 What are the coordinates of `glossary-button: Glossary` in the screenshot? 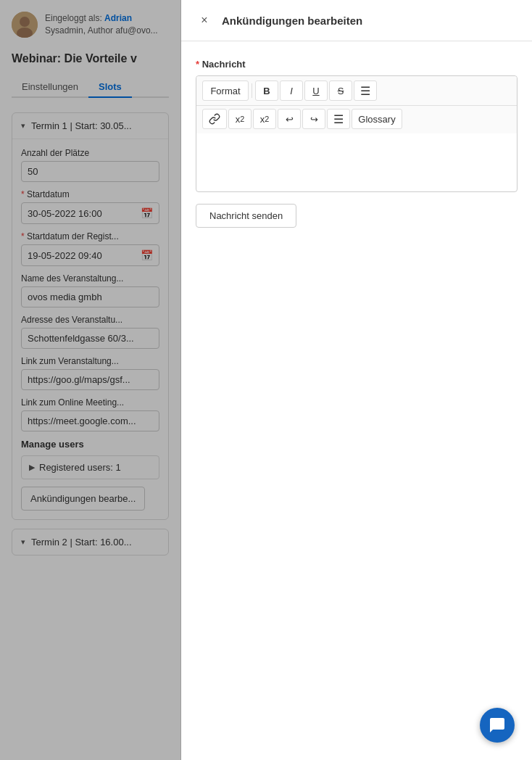 It's located at (377, 119).